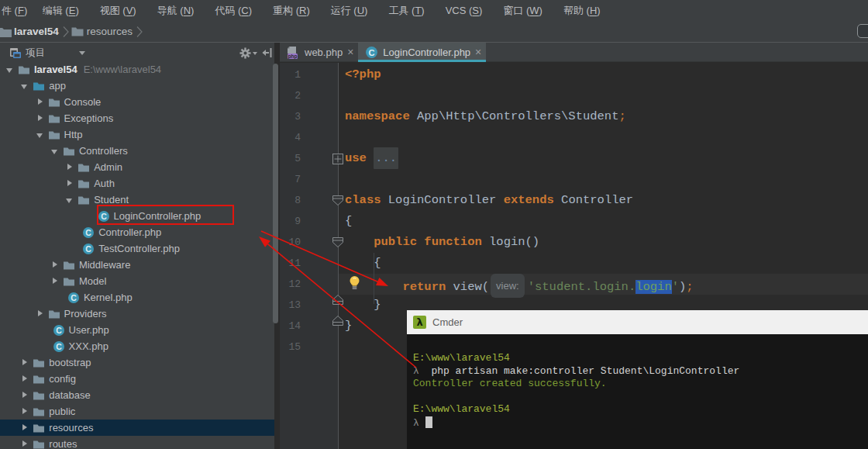  I want to click on menu-item-R: 重构 (R), so click(291, 11).